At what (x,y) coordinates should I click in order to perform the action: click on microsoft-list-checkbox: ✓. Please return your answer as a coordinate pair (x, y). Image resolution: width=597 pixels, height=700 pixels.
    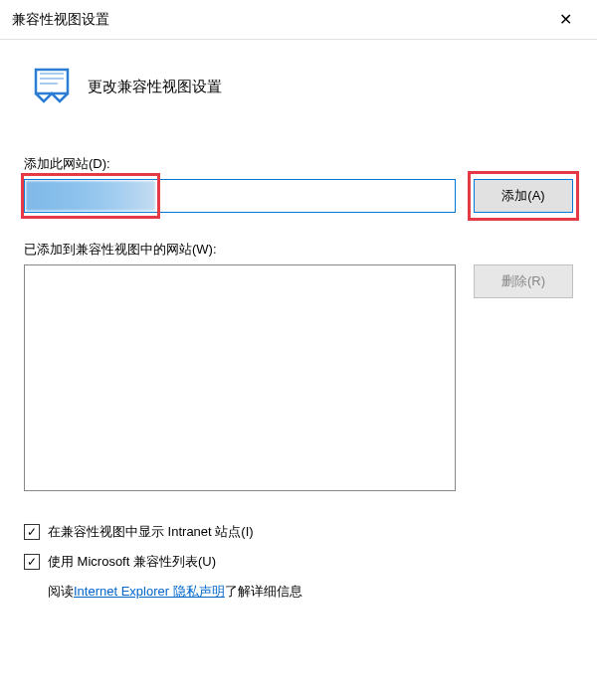
    Looking at the image, I should click on (32, 562).